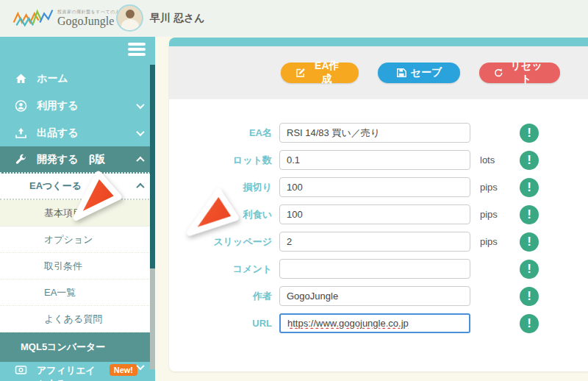  What do you see at coordinates (375, 187) in the screenshot?
I see `stop-loss-input` at bounding box center [375, 187].